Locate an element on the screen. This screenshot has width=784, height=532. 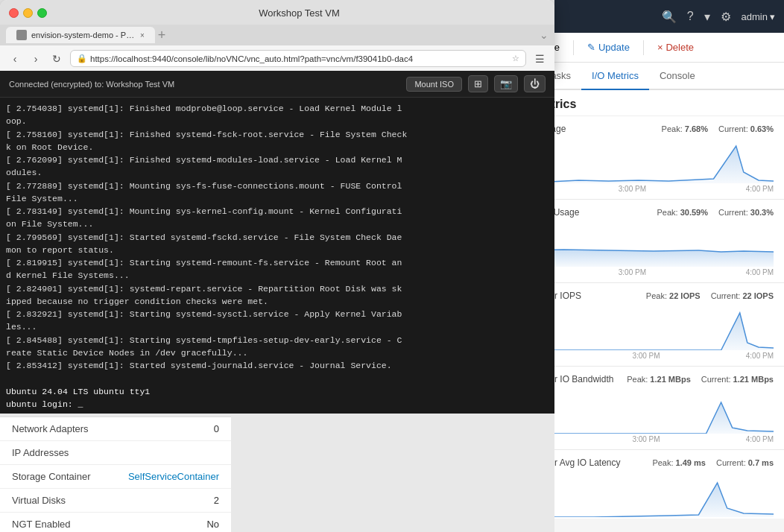
console-toolbar-right: Mount ISO ⊞ 📷 ⏻ is located at coordinates (475, 83).